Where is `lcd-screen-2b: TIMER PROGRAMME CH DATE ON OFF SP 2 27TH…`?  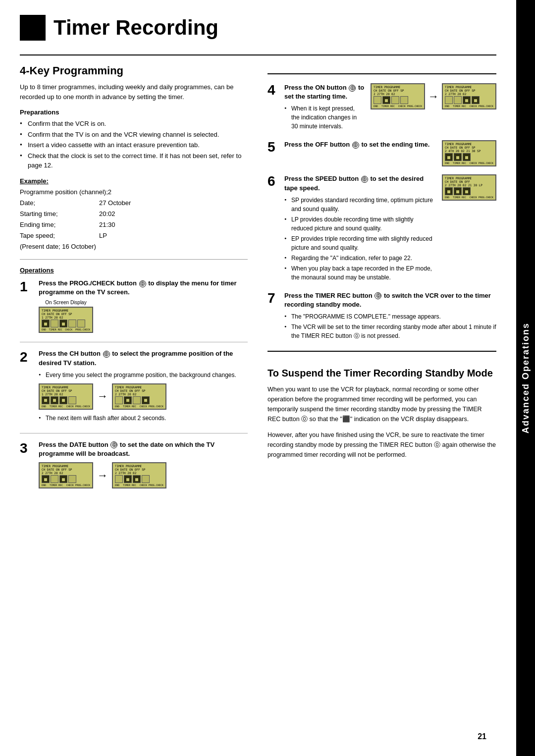
lcd-screen-2b: TIMER PROGRAMME CH DATE ON OFF SP 2 27TH… is located at coordinates (139, 396).